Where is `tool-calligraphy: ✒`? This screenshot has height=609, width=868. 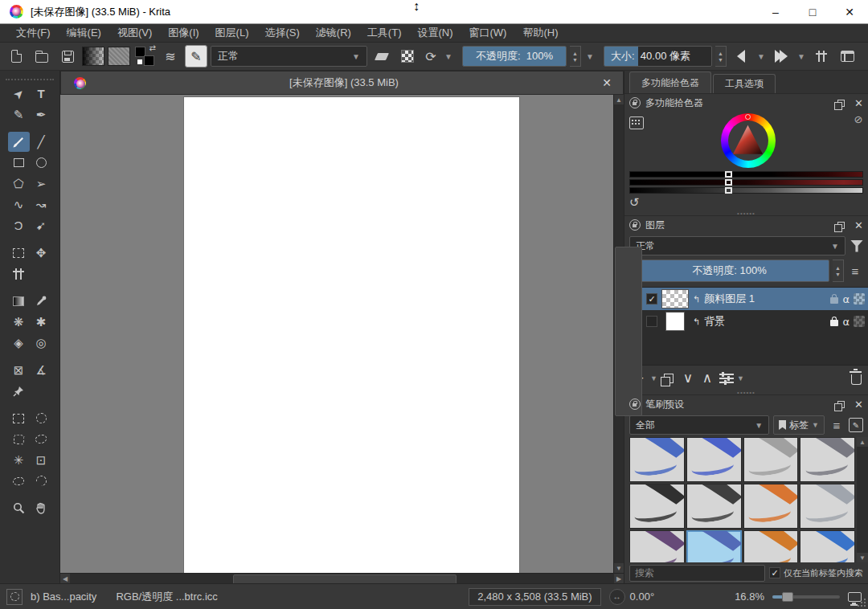
tool-calligraphy: ✒ is located at coordinates (42, 114).